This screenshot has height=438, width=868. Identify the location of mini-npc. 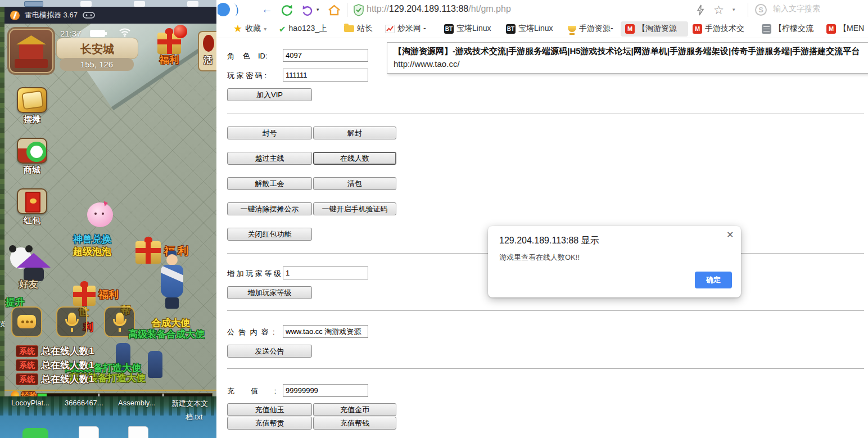
(155, 364).